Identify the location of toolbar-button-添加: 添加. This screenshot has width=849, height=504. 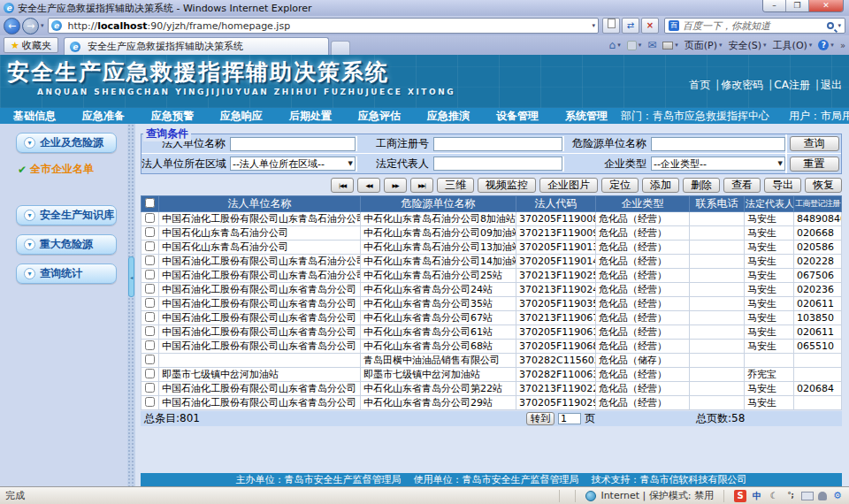
(661, 186).